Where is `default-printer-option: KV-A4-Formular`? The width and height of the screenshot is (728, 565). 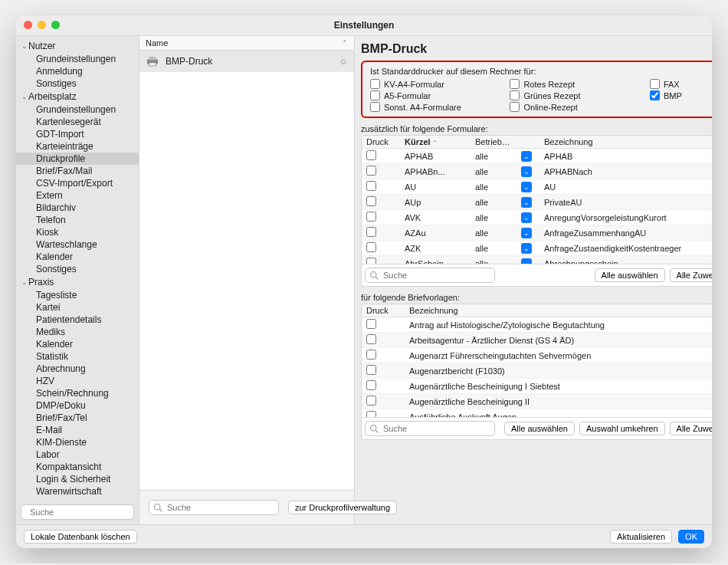 default-printer-option: KV-A4-Formular is located at coordinates (433, 84).